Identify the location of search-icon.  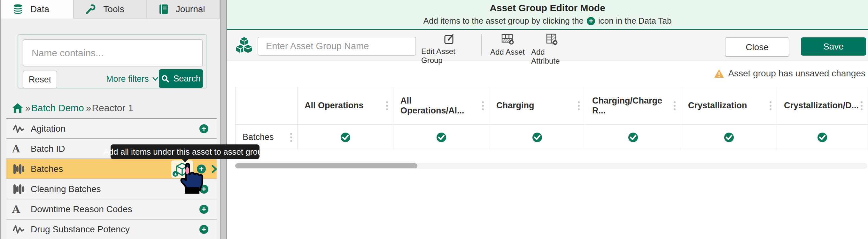
(165, 79).